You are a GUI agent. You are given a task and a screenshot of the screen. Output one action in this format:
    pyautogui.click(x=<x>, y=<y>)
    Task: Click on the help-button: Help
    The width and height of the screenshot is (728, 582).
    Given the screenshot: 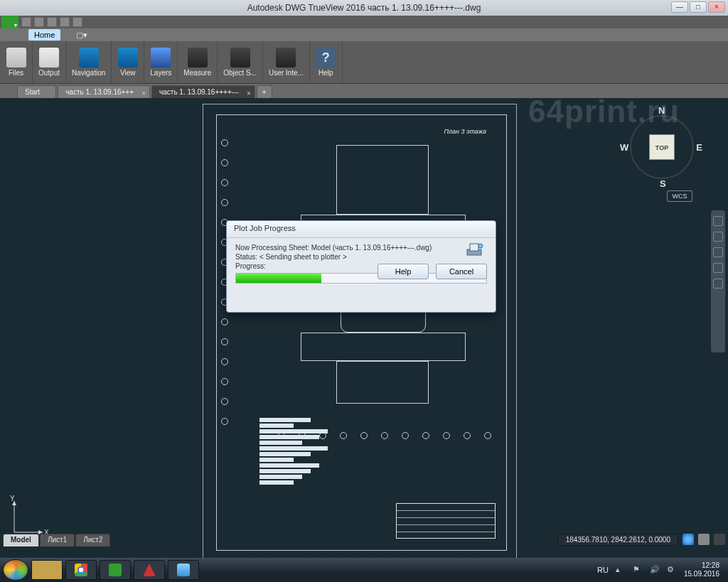 What is the action you would take?
    pyautogui.click(x=403, y=271)
    